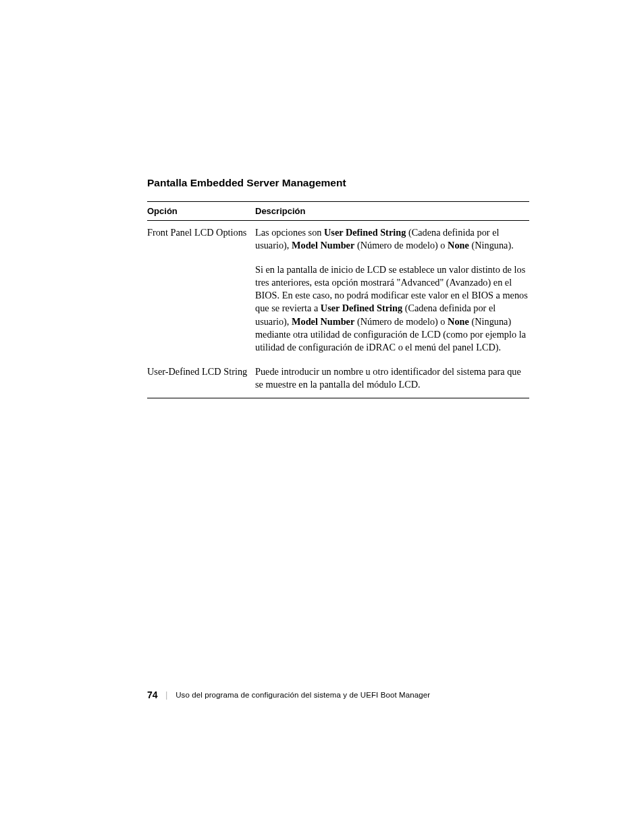 This screenshot has height=834, width=644. I want to click on description-cell: Puede introducir un nombre u otro identi…, so click(392, 380).